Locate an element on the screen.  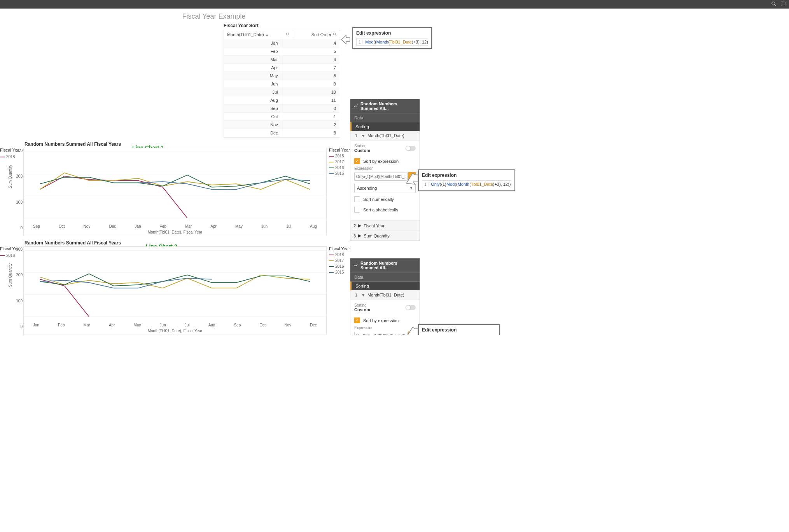
dropdown-value: Ascending is located at coordinates (367, 188).